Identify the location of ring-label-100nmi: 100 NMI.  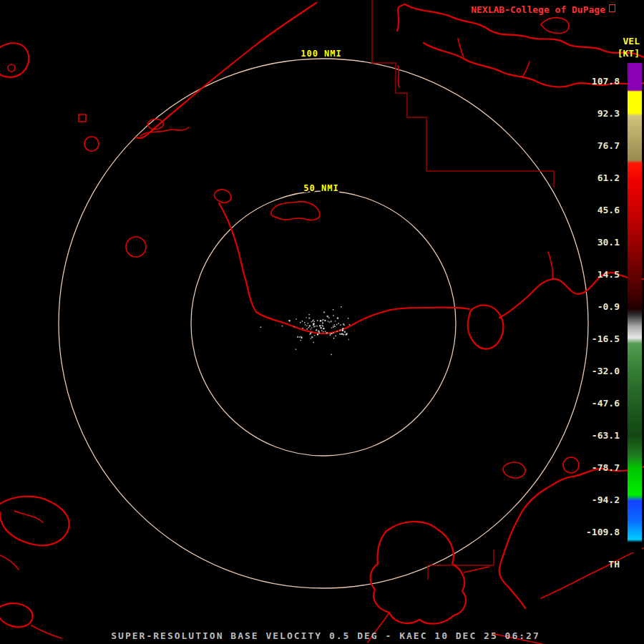
(321, 54).